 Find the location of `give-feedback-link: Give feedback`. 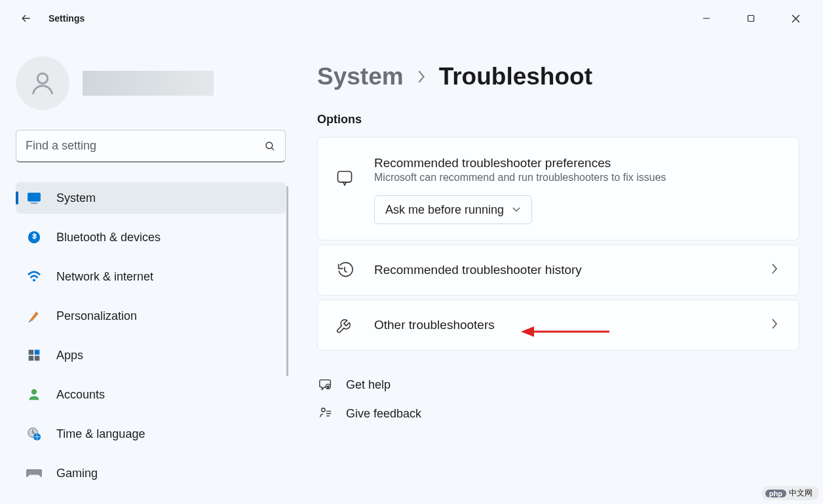

give-feedback-link: Give feedback is located at coordinates (558, 414).